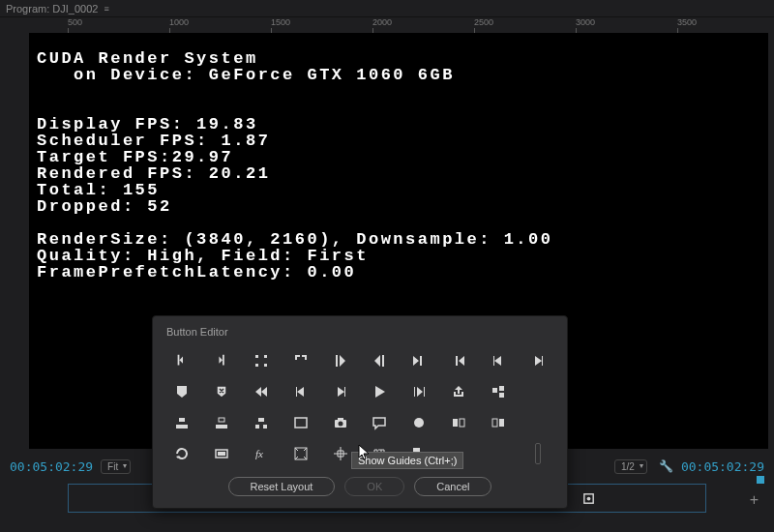  I want to click on ok-button: OK, so click(374, 487).